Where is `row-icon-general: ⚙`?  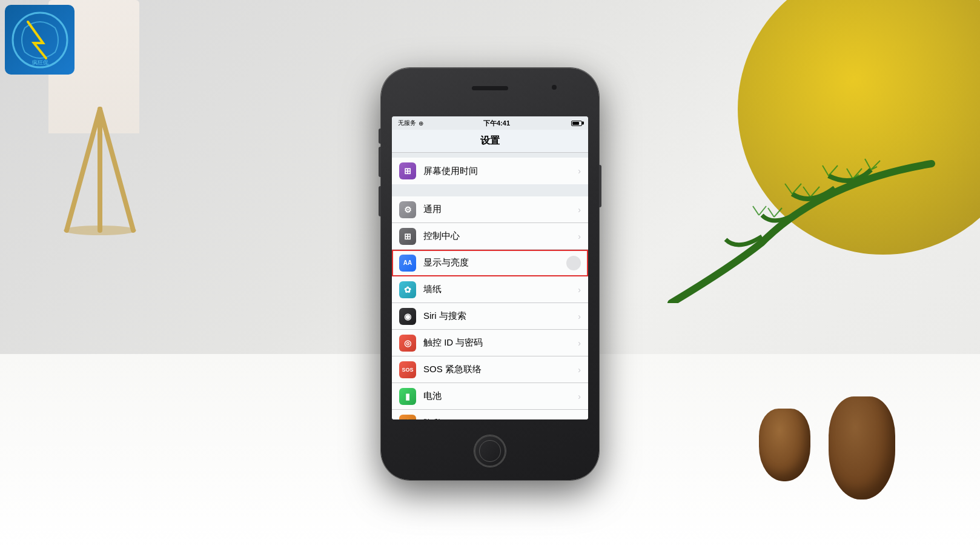 row-icon-general: ⚙ is located at coordinates (408, 210).